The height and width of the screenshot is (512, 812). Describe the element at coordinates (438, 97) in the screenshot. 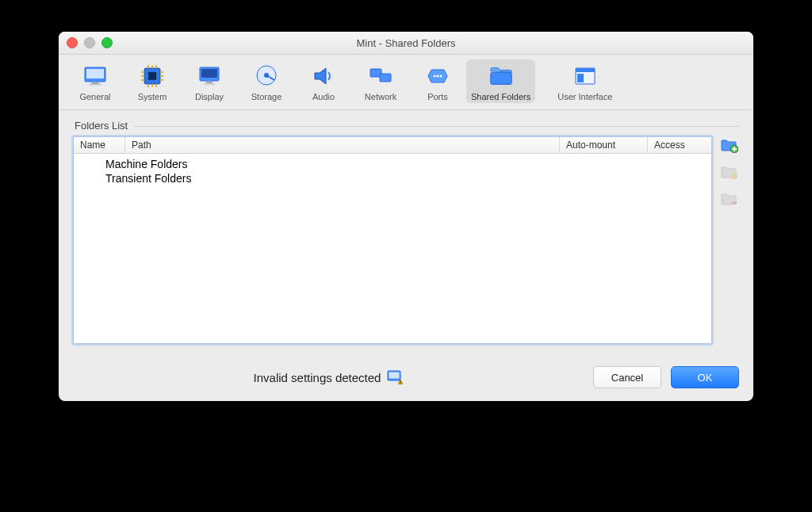

I see `tab-label: Ports` at that location.